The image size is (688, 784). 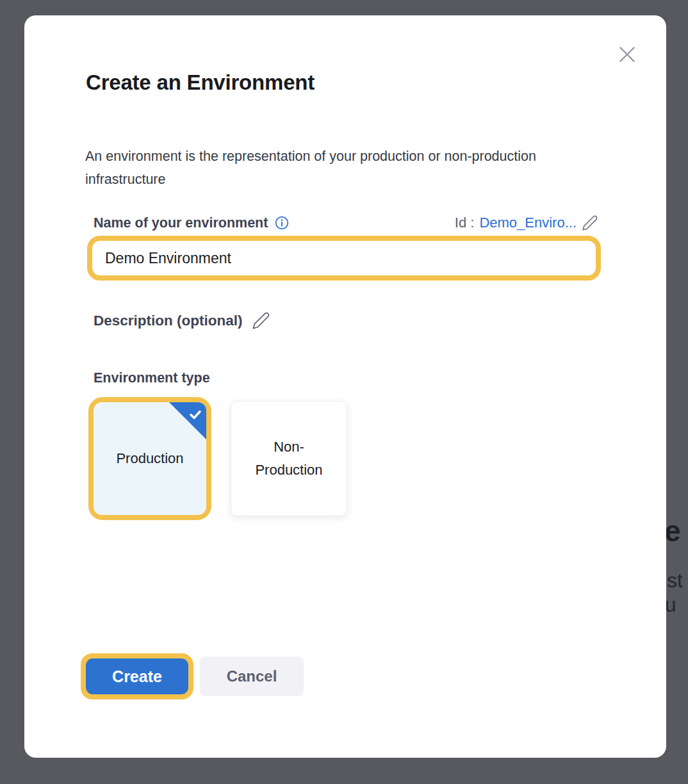 I want to click on production-card-label: Production, so click(x=150, y=459).